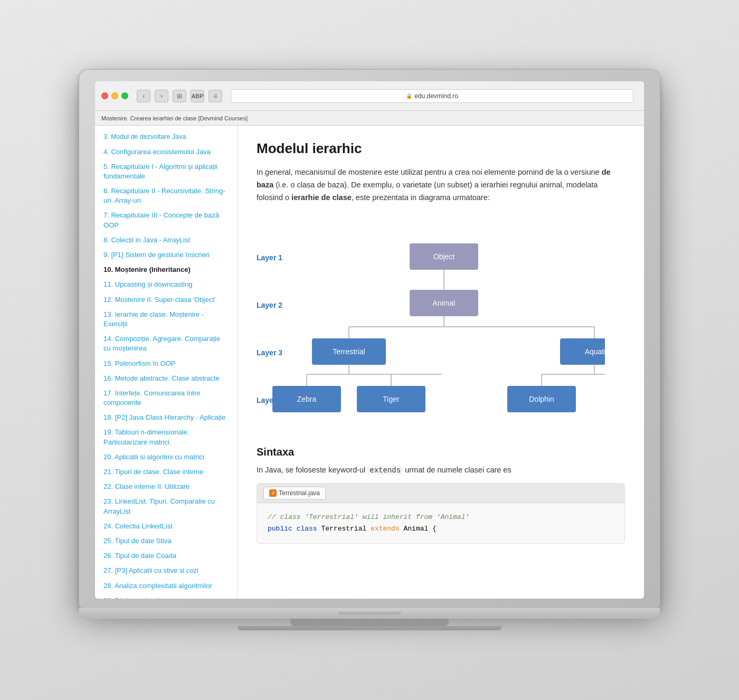 This screenshot has height=700, width=739. Describe the element at coordinates (269, 258) in the screenshot. I see `layer1-label: Layer 1` at that location.